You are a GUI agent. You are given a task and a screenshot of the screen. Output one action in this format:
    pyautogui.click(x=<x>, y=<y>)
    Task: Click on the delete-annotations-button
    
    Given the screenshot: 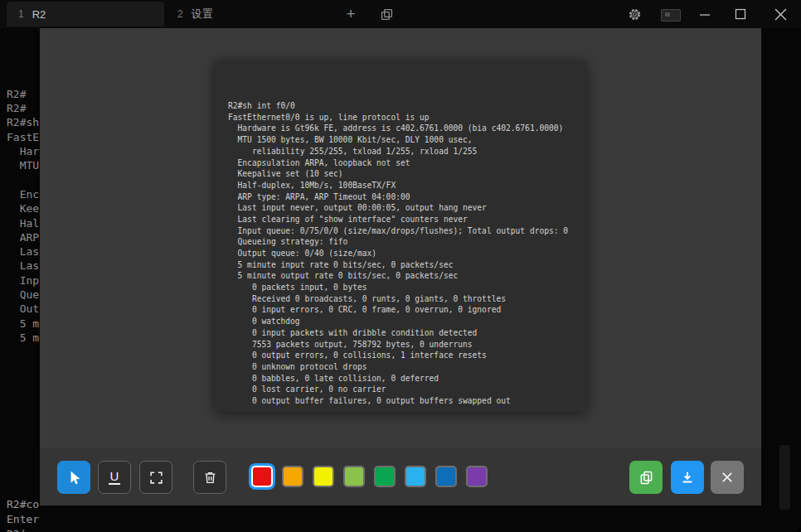 What is the action you would take?
    pyautogui.click(x=210, y=477)
    